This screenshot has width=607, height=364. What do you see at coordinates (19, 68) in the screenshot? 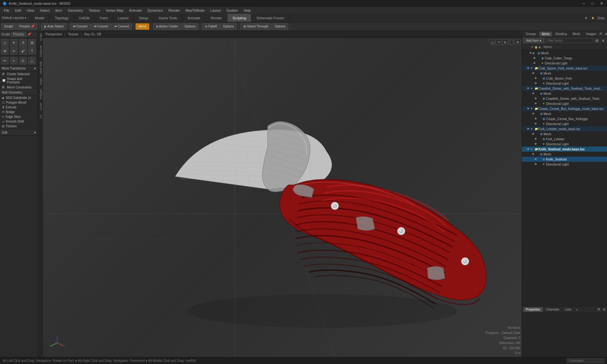
I see `more-transforms-header: More Transforms ▾` at bounding box center [19, 68].